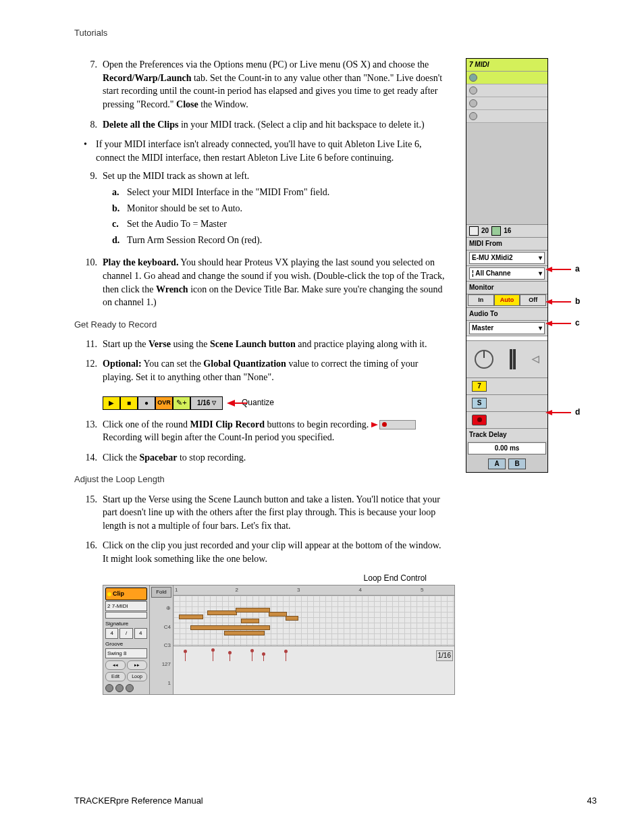 The width and height of the screenshot is (644, 834). Describe the element at coordinates (507, 288) in the screenshot. I see `monitor-label: Monitor` at that location.